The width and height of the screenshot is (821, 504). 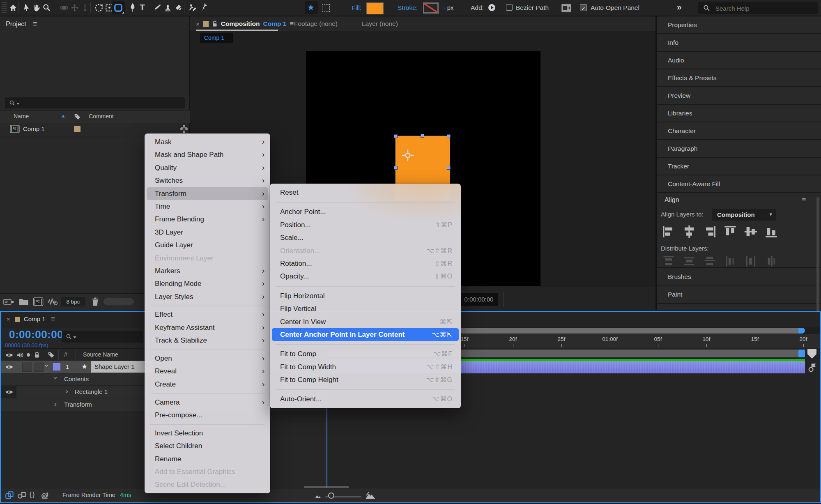 I want to click on source-name-column: Source Name, so click(x=101, y=354).